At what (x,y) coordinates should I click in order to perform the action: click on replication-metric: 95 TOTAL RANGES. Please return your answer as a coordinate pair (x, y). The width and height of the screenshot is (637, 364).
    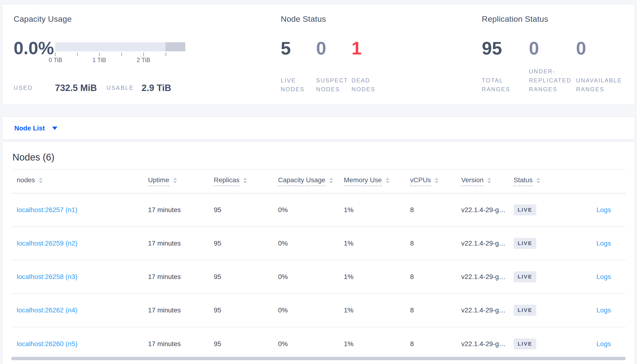
    Looking at the image, I should click on (505, 66).